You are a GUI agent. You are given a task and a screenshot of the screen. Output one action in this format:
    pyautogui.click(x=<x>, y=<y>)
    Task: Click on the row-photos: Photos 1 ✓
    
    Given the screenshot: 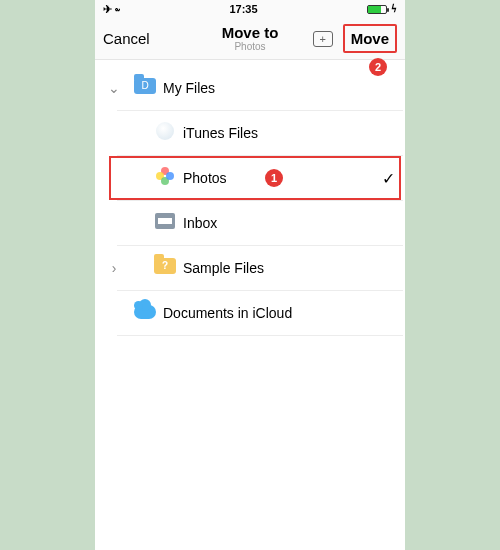 What is the action you would take?
    pyautogui.click(x=250, y=178)
    